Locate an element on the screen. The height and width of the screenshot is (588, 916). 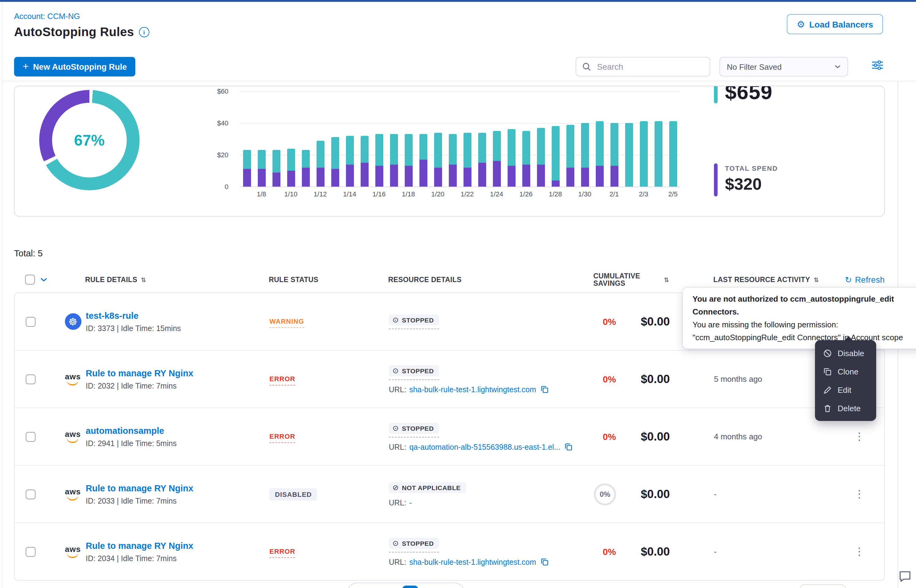
refresh-link: ↻ Refresh is located at coordinates (859, 279).